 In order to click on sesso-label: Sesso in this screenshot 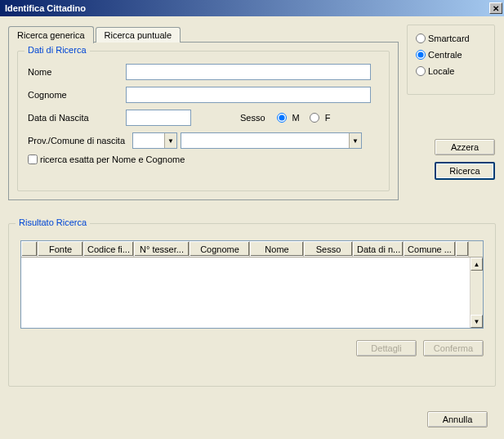, I will do `click(253, 118)`.